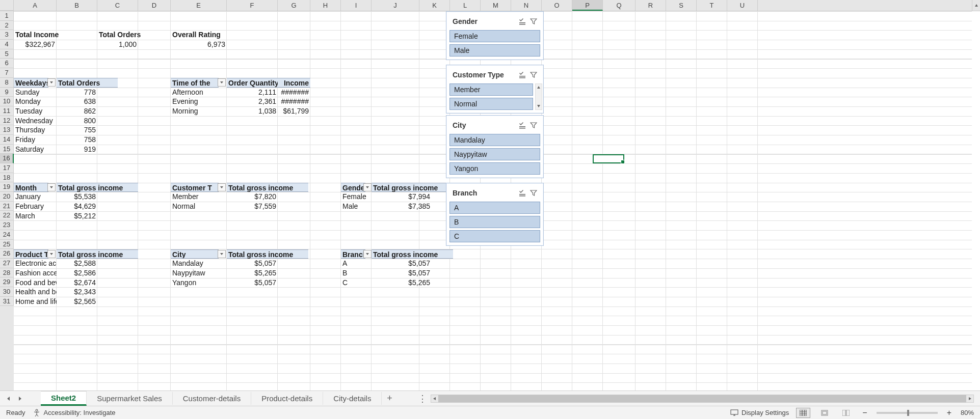  What do you see at coordinates (35, 5) in the screenshot?
I see `column-header-a: A` at bounding box center [35, 5].